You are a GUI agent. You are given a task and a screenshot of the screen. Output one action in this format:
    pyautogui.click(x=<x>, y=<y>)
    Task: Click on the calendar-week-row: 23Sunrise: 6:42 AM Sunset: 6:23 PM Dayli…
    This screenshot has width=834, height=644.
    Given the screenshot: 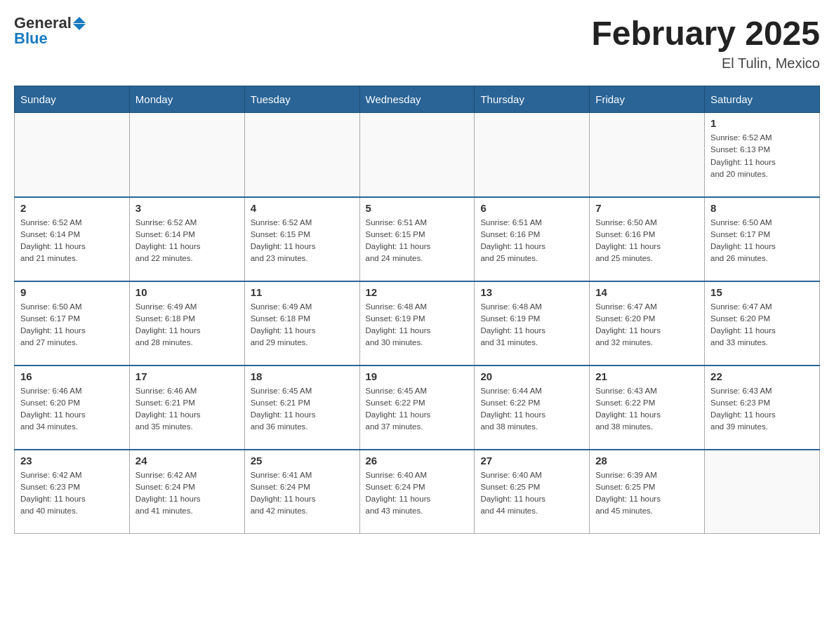 What is the action you would take?
    pyautogui.click(x=417, y=492)
    